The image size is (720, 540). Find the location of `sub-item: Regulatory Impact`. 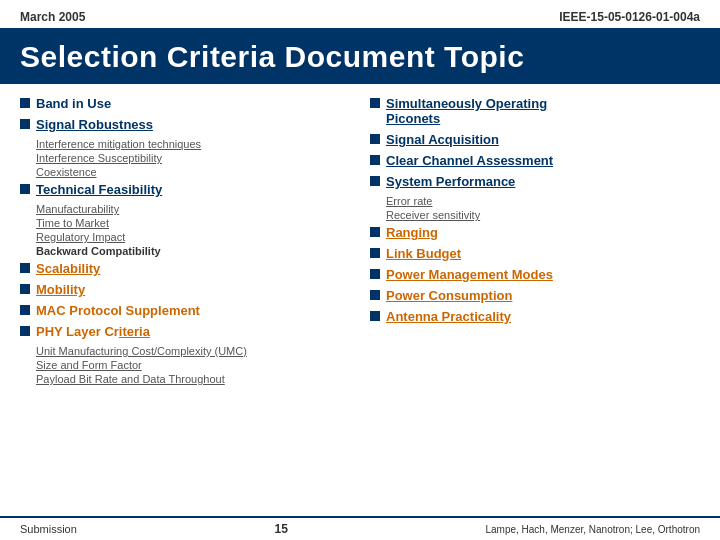

sub-item: Regulatory Impact is located at coordinates (193, 237).